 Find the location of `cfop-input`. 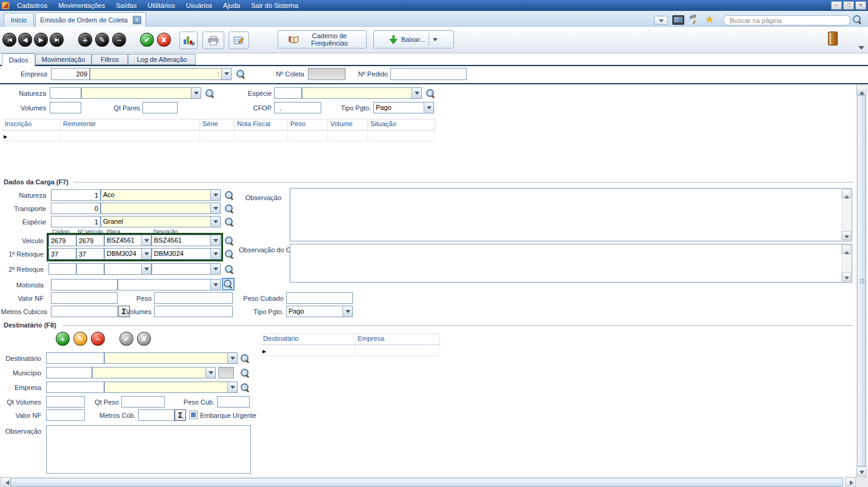

cfop-input is located at coordinates (298, 108).